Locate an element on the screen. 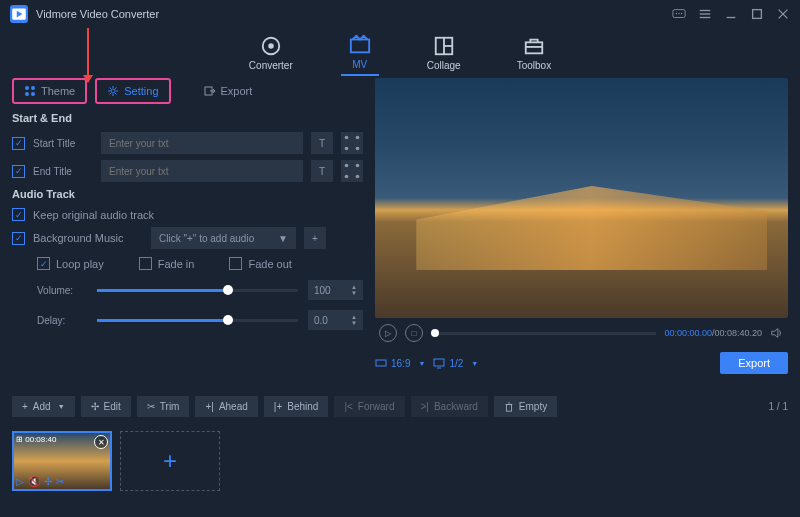  thumb-trim-icon: ✂ is located at coordinates (60, 482).